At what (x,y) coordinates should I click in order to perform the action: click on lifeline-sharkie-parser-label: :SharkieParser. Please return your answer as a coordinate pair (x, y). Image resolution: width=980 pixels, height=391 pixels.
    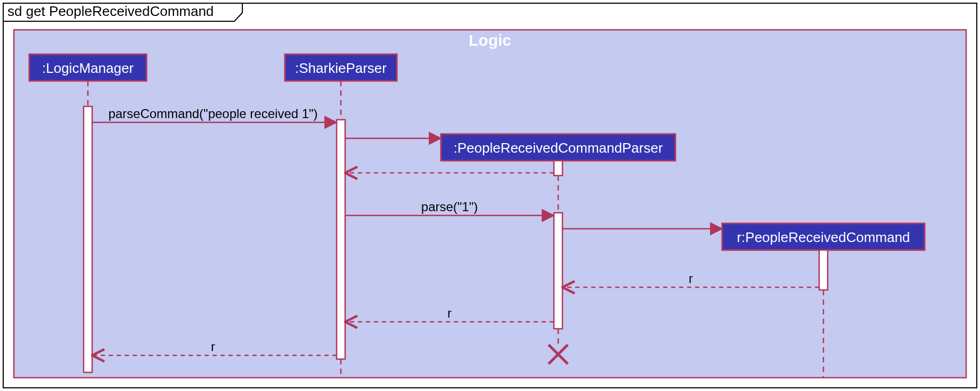
    Looking at the image, I should click on (341, 68).